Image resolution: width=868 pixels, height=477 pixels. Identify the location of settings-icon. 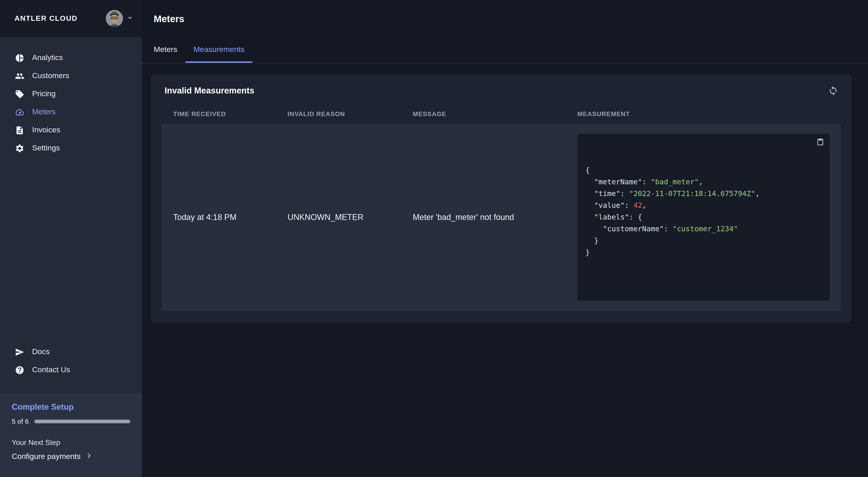
(20, 148).